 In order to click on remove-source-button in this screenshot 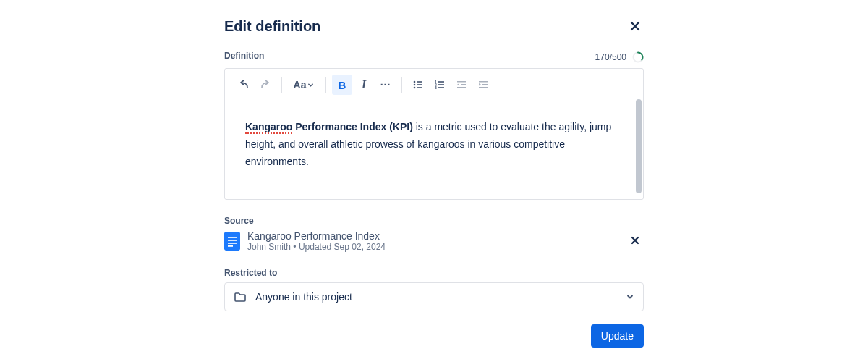, I will do `click(635, 241)`.